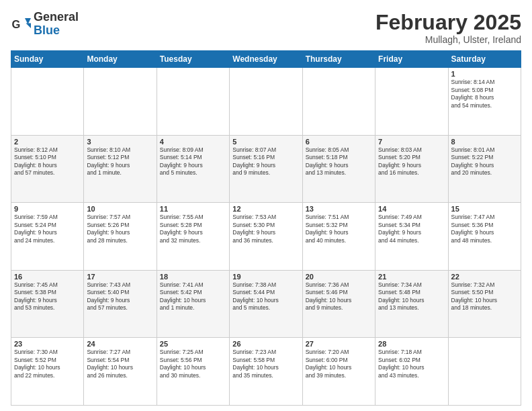 The width and height of the screenshot is (532, 411). I want to click on day-info: Sunrise: 7:53 AM Sunset: 5:30 PM Dayligh…, so click(266, 229).